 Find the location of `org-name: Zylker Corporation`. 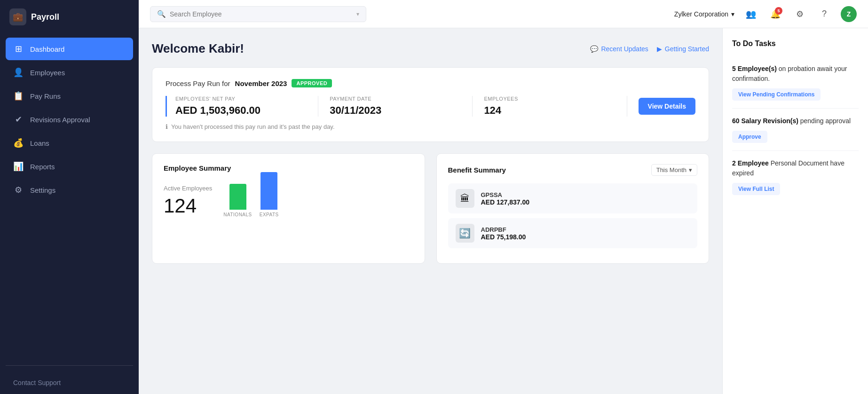

org-name: Zylker Corporation is located at coordinates (702, 14).